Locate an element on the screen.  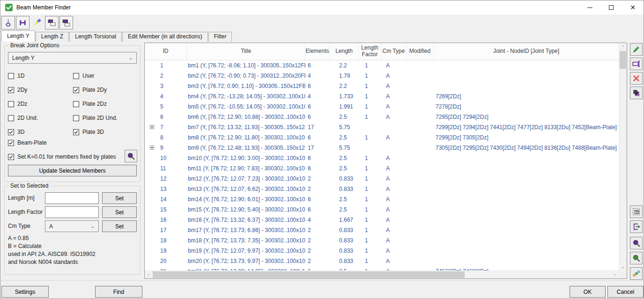
colored-cubes-button is located at coordinates (636, 273).